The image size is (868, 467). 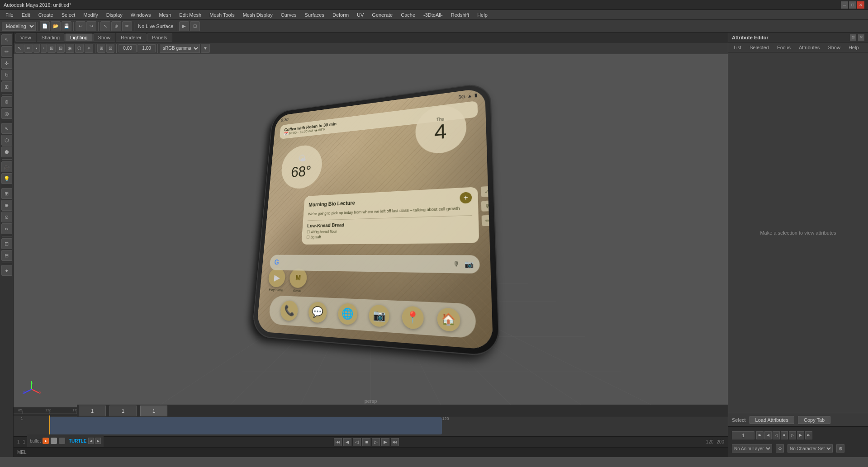 What do you see at coordinates (69, 15) in the screenshot?
I see `menu-select: Select` at bounding box center [69, 15].